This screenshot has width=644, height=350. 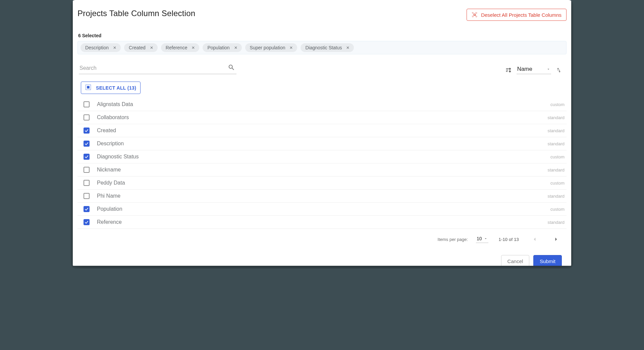 What do you see at coordinates (324, 157) in the screenshot?
I see `column-label: Diagnostic Status` at bounding box center [324, 157].